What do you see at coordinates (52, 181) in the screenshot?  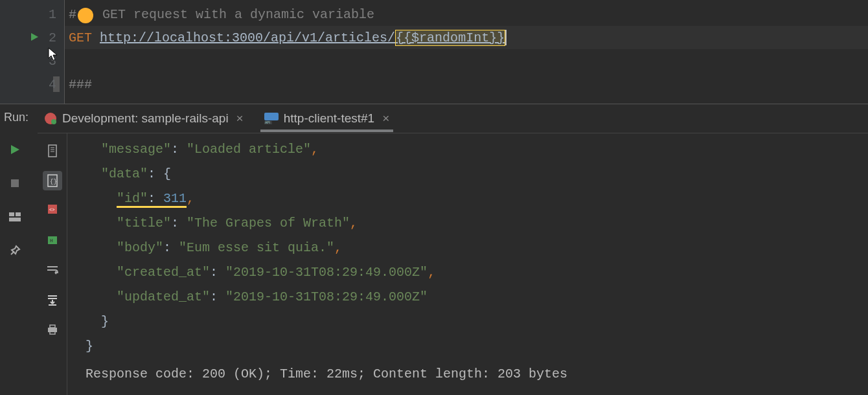 I see `json-view-button: {}` at bounding box center [52, 181].